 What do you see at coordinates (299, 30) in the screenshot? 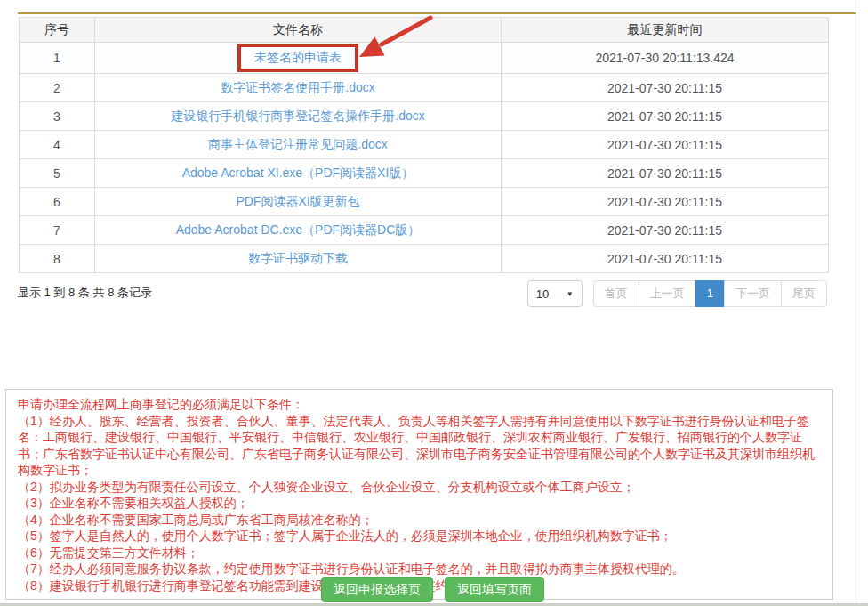
I see `header-file-name: 文件名称` at bounding box center [299, 30].